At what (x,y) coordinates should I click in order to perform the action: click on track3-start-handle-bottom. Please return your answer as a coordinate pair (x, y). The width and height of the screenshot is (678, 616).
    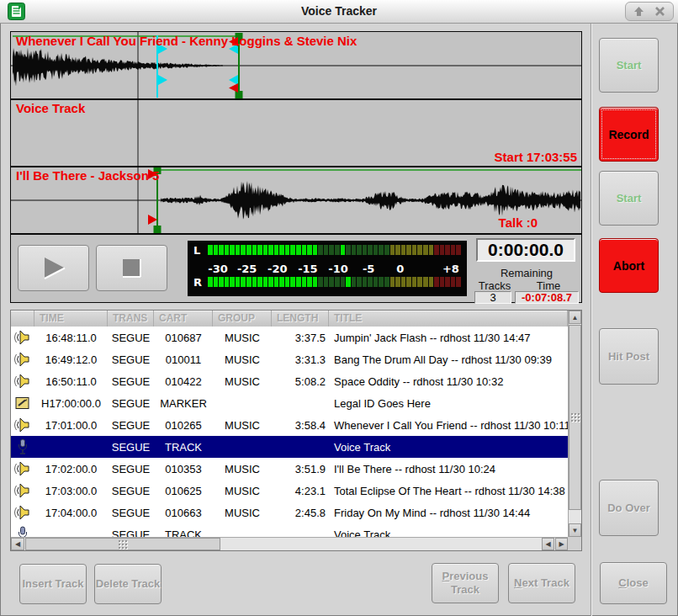
    Looking at the image, I should click on (158, 229).